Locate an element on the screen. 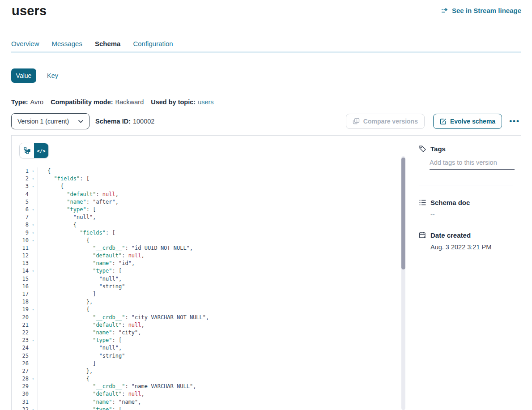 Image resolution: width=532 pixels, height=410 pixels. line-number: 23 is located at coordinates (20, 340).